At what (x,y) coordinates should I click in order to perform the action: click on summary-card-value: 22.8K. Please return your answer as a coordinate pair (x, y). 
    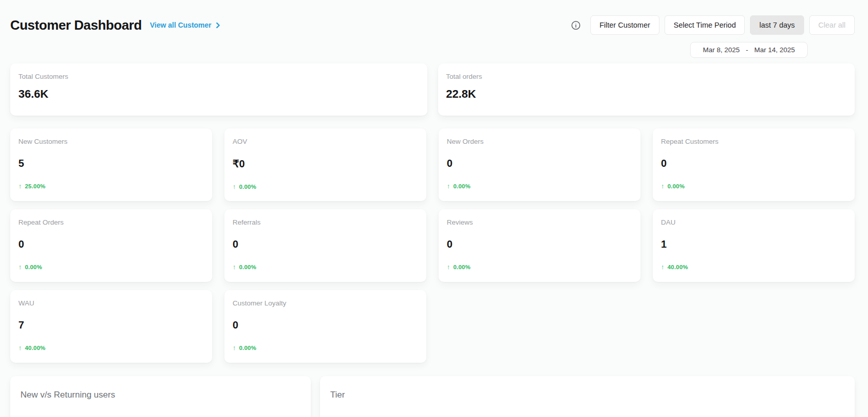
    Looking at the image, I should click on (647, 94).